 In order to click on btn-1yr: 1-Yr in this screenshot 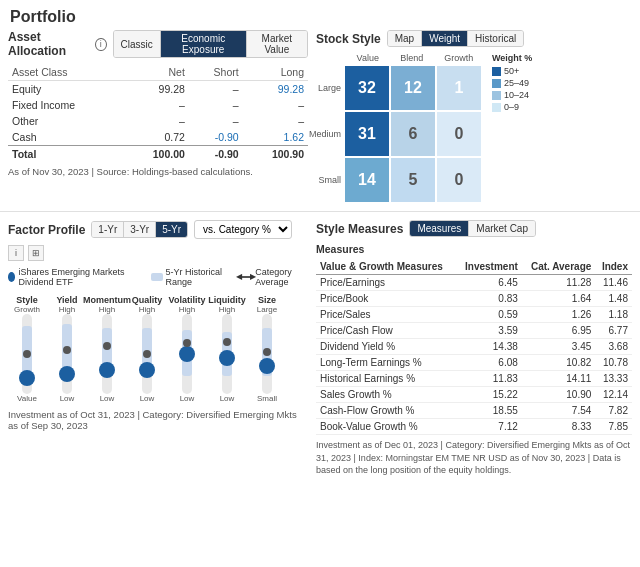, I will do `click(108, 230)`.